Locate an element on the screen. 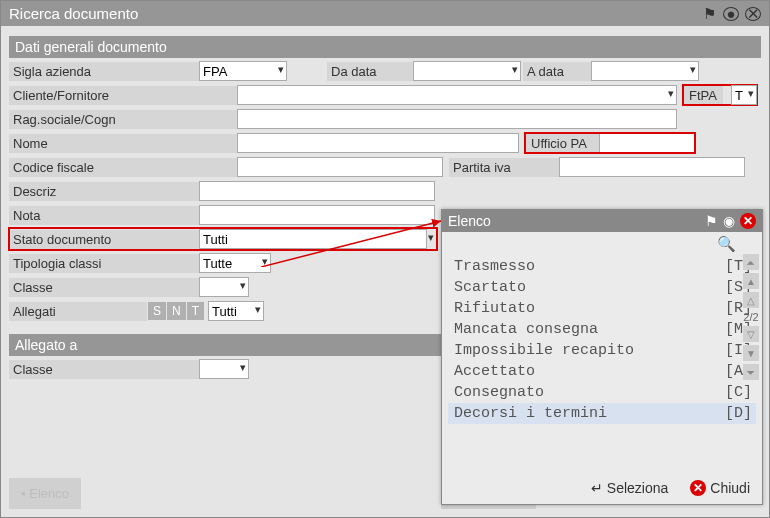 The width and height of the screenshot is (770, 518). popup-footer: ↵Seleziona ✕Chiudi is located at coordinates (670, 488).